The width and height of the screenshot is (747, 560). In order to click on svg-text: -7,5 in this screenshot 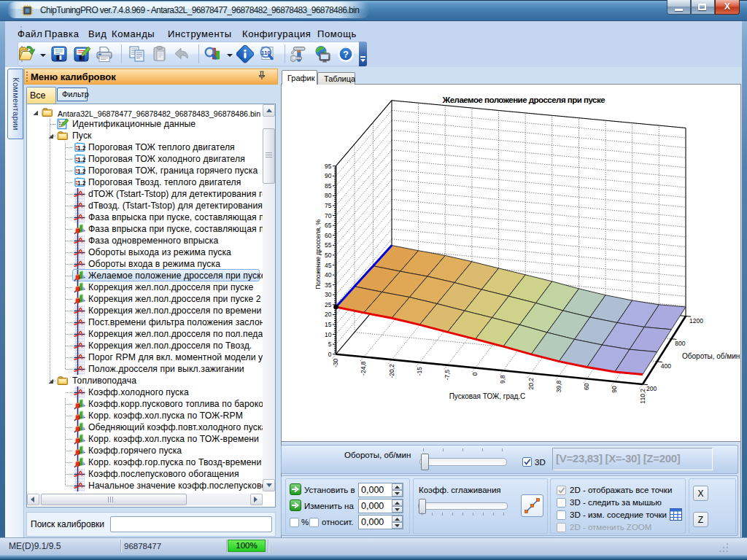, I will do `click(447, 375)`.